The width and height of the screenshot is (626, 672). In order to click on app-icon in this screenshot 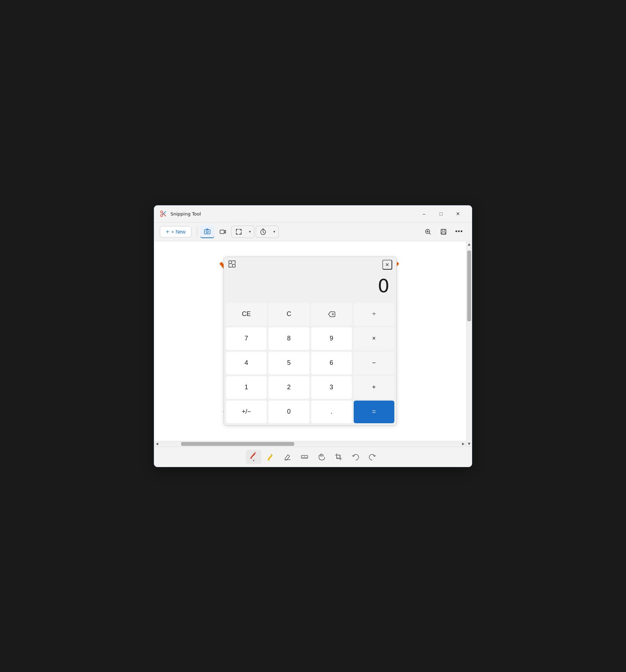, I will do `click(163, 214)`.